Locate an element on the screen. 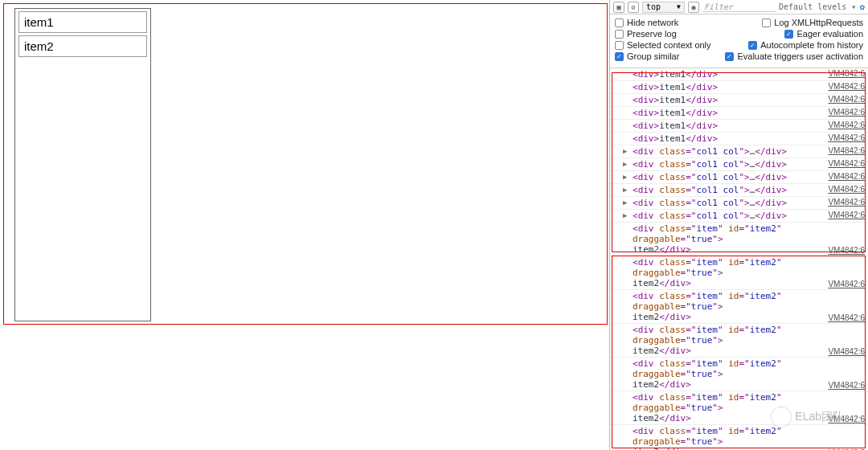 The image size is (868, 450). log-xhr-checkbox: Log XMLHttpRequests is located at coordinates (813, 22).